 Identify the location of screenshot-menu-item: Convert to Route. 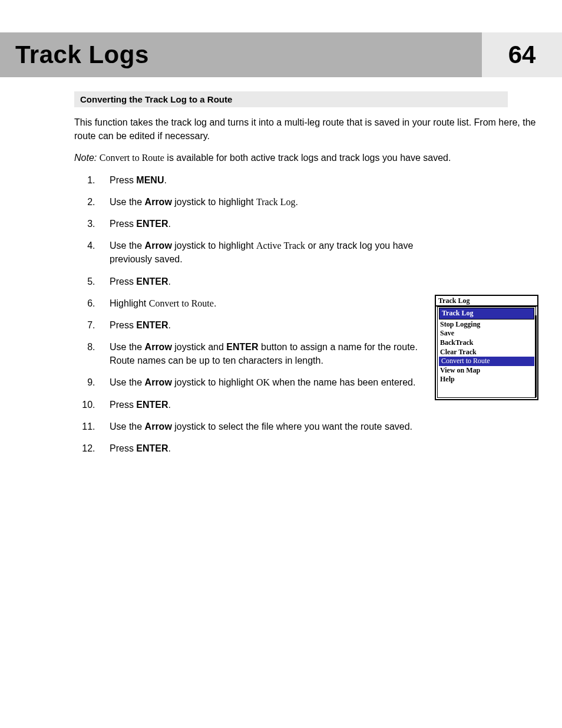
(487, 361).